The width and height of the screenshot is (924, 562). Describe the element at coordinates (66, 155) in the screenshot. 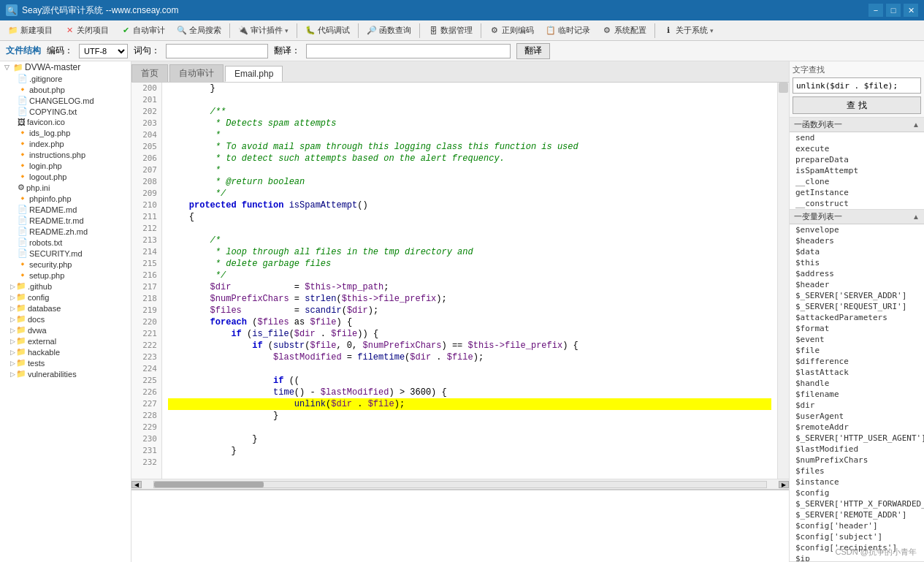

I see `tree-item: 🔸instructions.php` at that location.